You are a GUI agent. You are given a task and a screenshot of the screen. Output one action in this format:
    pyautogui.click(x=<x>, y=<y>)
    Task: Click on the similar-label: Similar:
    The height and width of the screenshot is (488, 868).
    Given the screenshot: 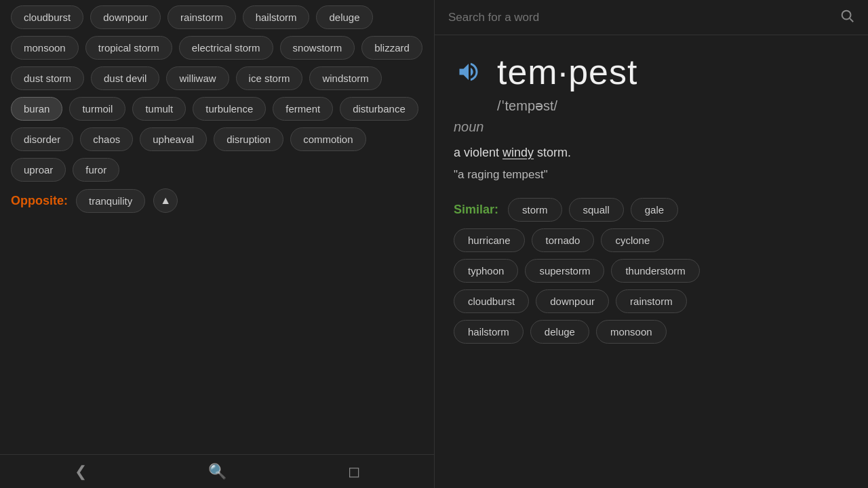 What is the action you would take?
    pyautogui.click(x=476, y=210)
    